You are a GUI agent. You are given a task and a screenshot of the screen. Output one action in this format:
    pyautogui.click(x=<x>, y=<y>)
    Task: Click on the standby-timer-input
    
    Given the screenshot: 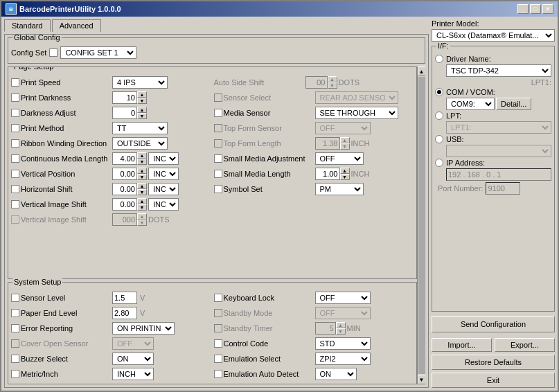 What is the action you would take?
    pyautogui.click(x=326, y=328)
    